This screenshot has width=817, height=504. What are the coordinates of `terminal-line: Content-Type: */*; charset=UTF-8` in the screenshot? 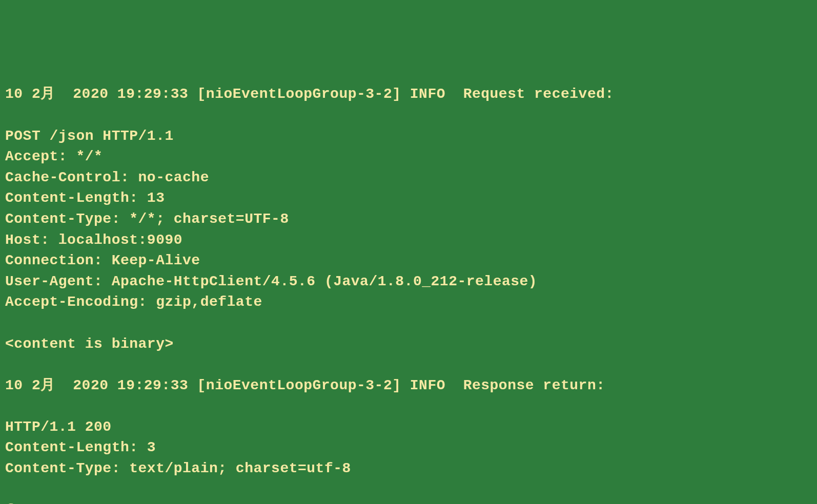 It's located at (408, 219).